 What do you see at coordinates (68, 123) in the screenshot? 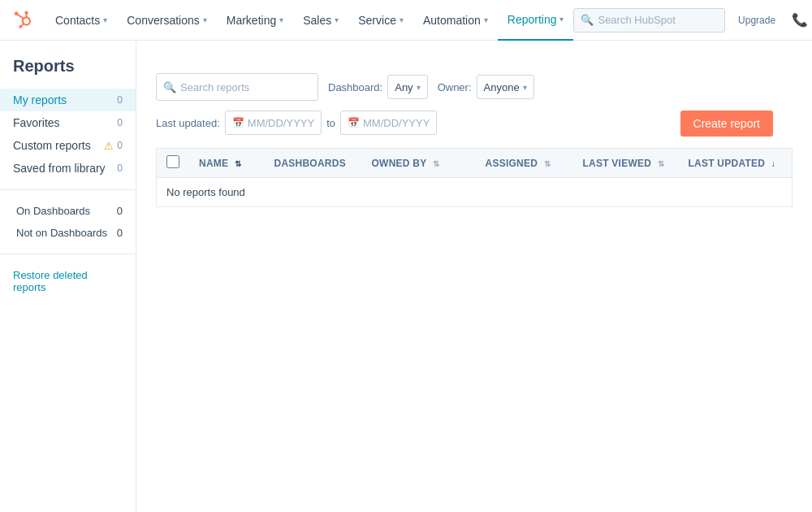
I see `sidebar-item-favorites: Favorites 0` at bounding box center [68, 123].